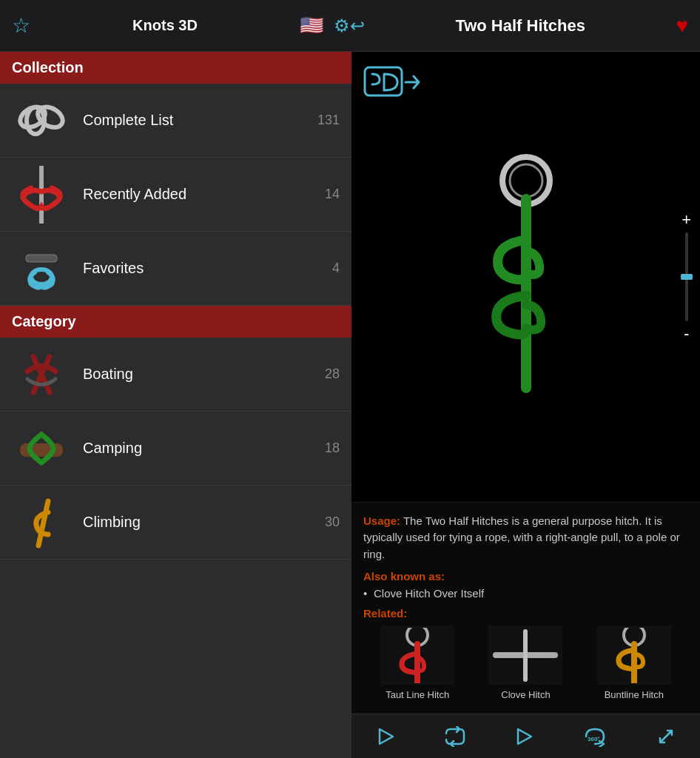 This screenshot has width=700, height=758. I want to click on recently-added-thumb, so click(41, 195).